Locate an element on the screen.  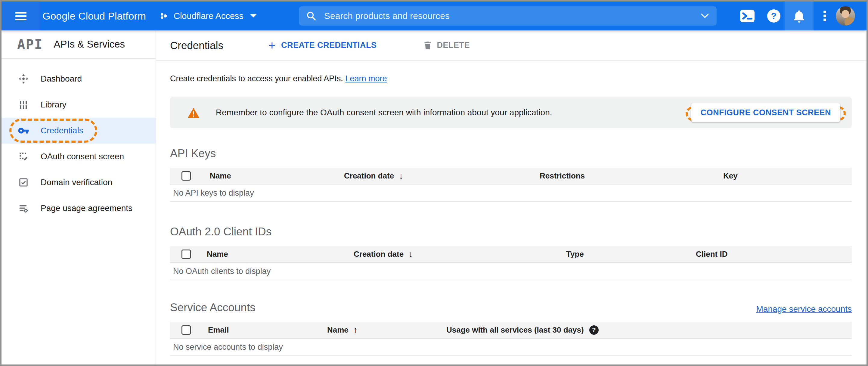
service-accounts-section: Service Accounts Manage service accounts… is located at coordinates (511, 329).